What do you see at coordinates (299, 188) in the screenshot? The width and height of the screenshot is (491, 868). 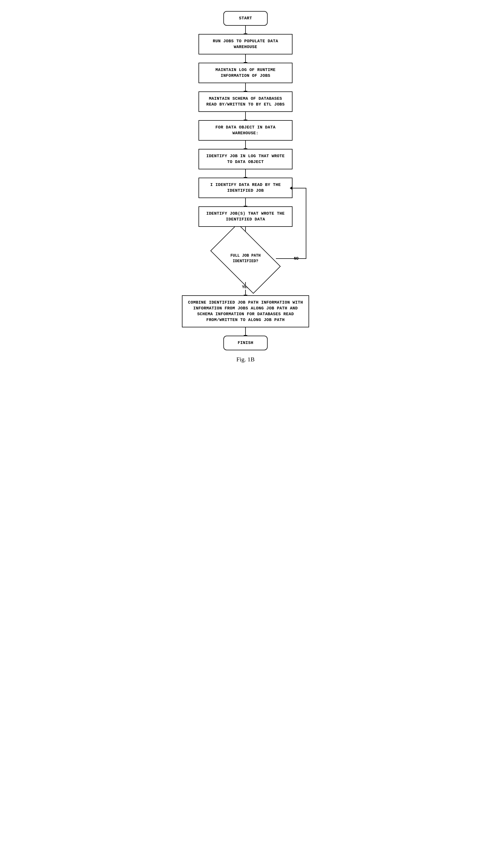 I see `loop-top-horizontal` at bounding box center [299, 188].